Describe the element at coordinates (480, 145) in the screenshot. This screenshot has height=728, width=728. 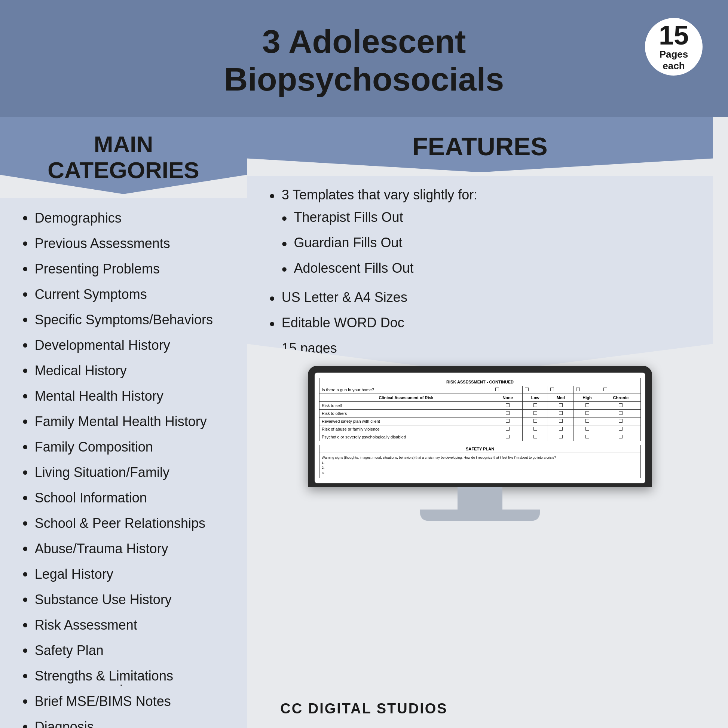
I see `features-header: FEATURES` at that location.